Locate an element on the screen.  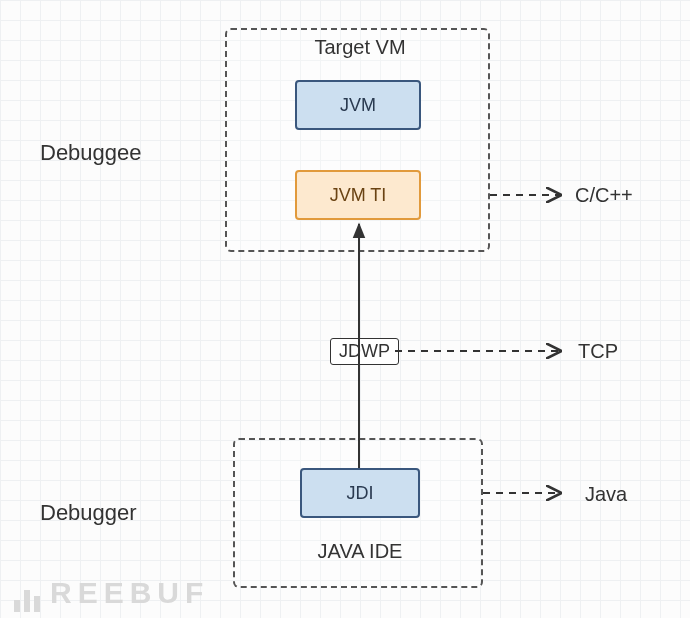
watermark-icon is located at coordinates (29, 595).